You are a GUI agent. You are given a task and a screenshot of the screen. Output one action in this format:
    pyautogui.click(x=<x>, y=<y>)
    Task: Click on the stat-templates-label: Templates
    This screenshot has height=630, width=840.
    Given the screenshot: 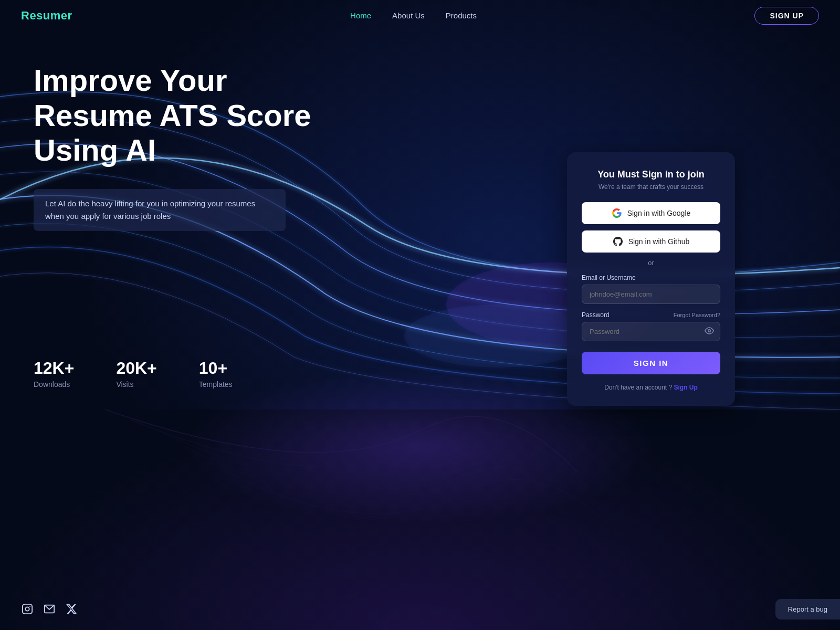 What is the action you would take?
    pyautogui.click(x=216, y=384)
    